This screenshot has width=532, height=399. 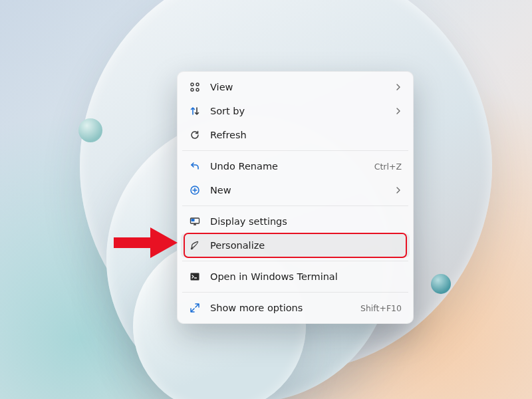 I want to click on menu-item-label: New, so click(x=298, y=190).